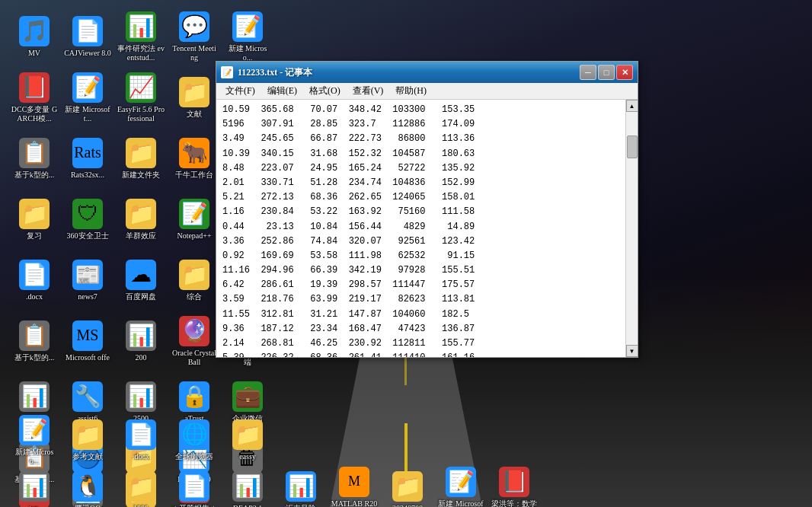 This screenshot has height=507, width=812. Describe the element at coordinates (34, 341) in the screenshot. I see `icon-jiyu-k: 📋 基于k型的...` at that location.